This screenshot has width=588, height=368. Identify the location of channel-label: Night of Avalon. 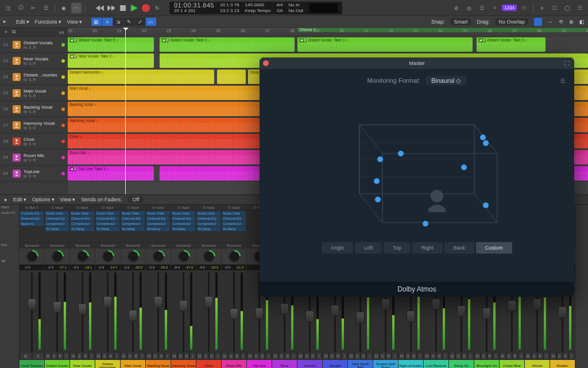
(411, 364).